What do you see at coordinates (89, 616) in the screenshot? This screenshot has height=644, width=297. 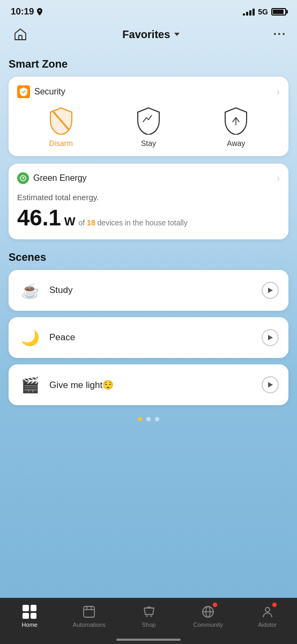 I see `nav-automations: Automations` at bounding box center [89, 616].